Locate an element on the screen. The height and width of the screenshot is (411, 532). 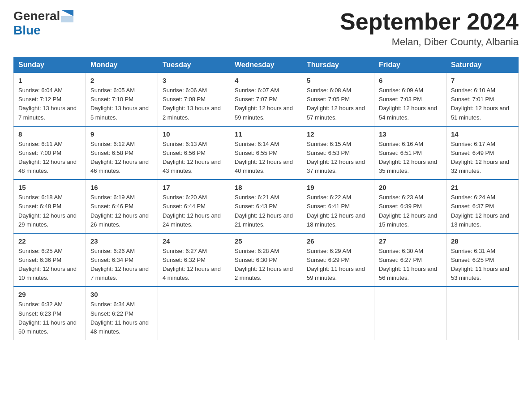
day-info: Sunrise: 6:04 AMSunset: 7:12 PMDaylight:… is located at coordinates (50, 104).